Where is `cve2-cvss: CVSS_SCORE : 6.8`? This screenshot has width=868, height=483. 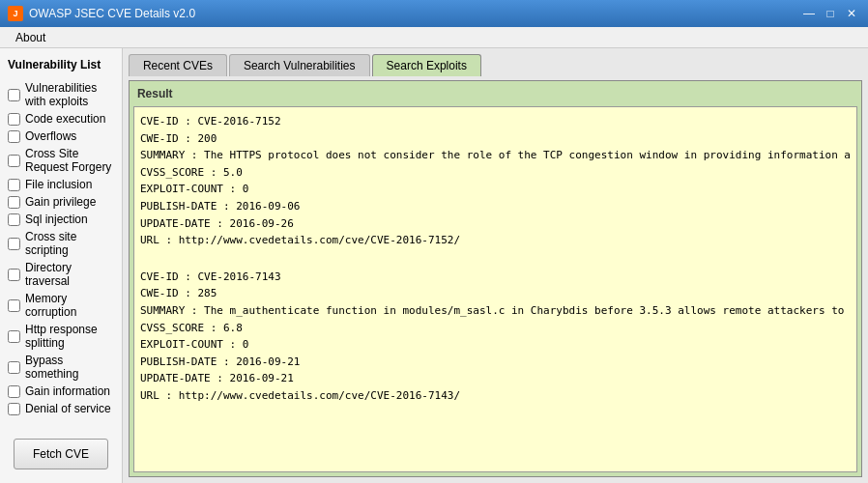
cve2-cvss: CVSS_SCORE : 6.8 is located at coordinates (495, 328).